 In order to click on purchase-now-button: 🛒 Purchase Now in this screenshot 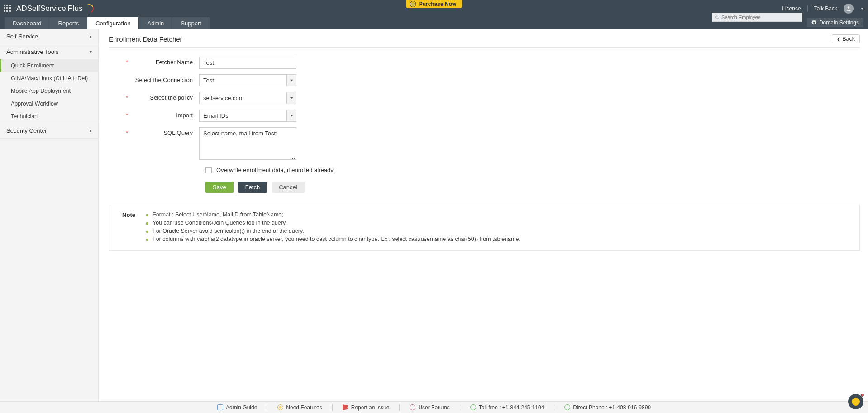, I will do `click(434, 4)`.